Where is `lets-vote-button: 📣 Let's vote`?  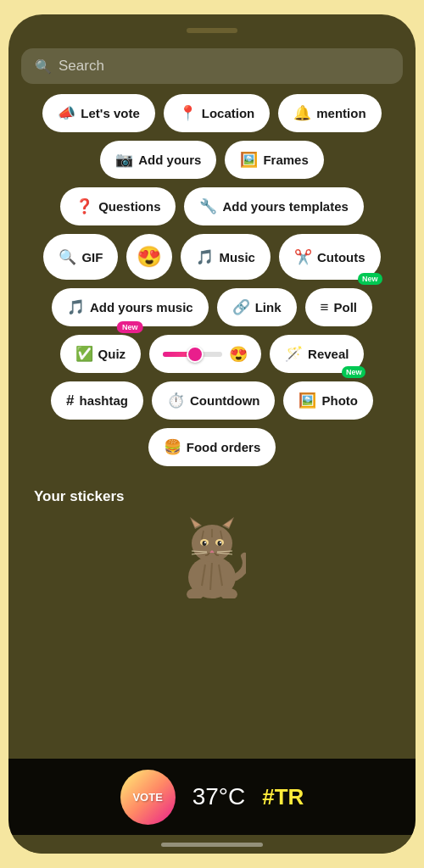 lets-vote-button: 📣 Let's vote is located at coordinates (98, 114).